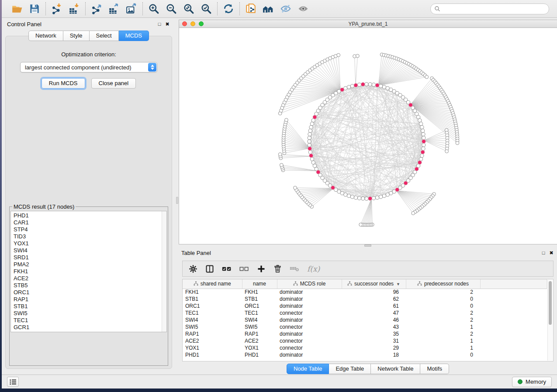 This screenshot has height=392, width=557. Describe the element at coordinates (35, 9) in the screenshot. I see `save-session-icon` at that location.